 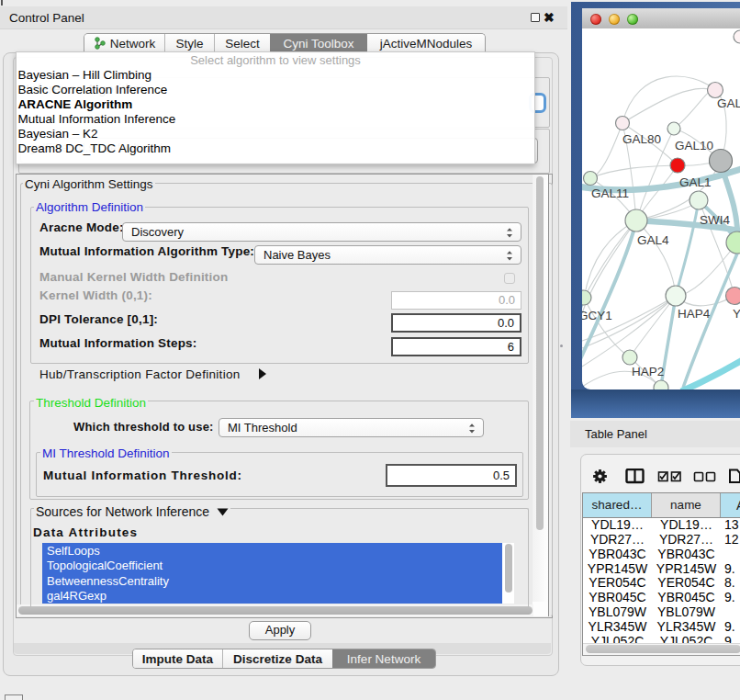 What do you see at coordinates (729, 103) in the screenshot?
I see `svg-text: GAL7` at bounding box center [729, 103].